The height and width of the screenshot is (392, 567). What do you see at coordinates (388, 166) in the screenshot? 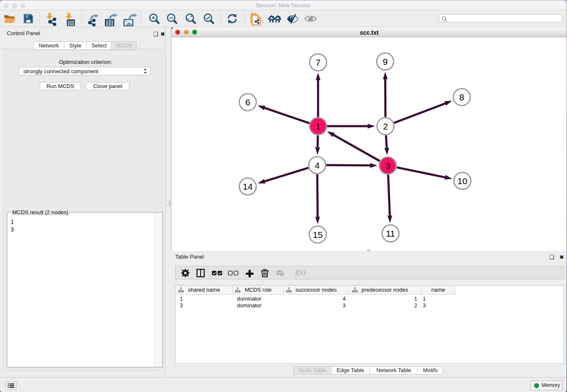
I see `svg-text: 3` at bounding box center [388, 166].